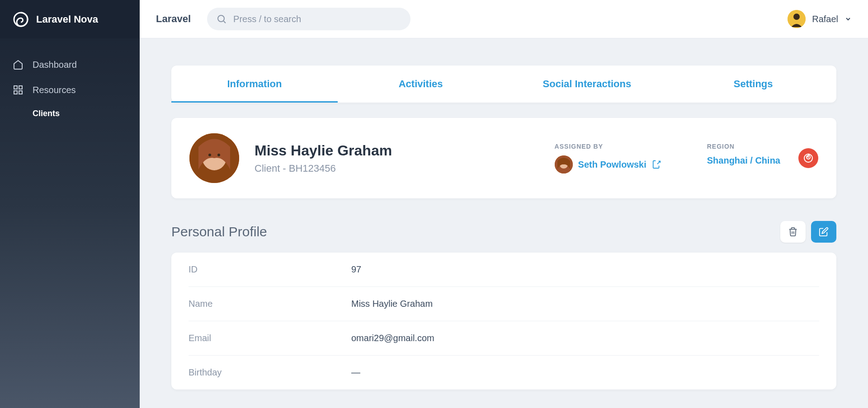 The image size is (868, 408). I want to click on sidebar-subitem-label: Clients, so click(46, 113).